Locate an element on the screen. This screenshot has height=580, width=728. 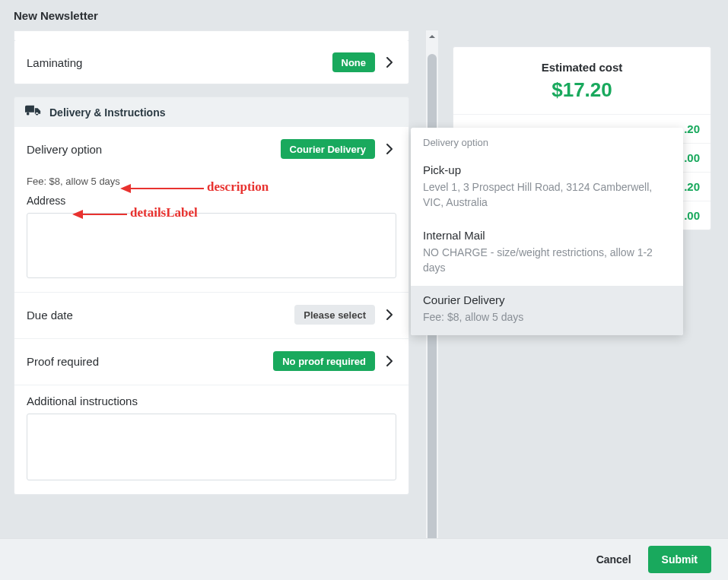
popover-title: Delivery option is located at coordinates (547, 141).